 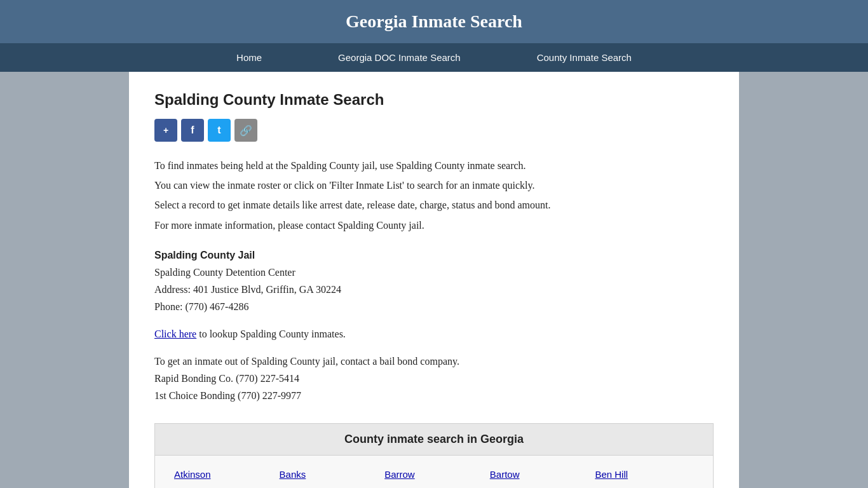 I want to click on twitter-button: t, so click(x=219, y=130).